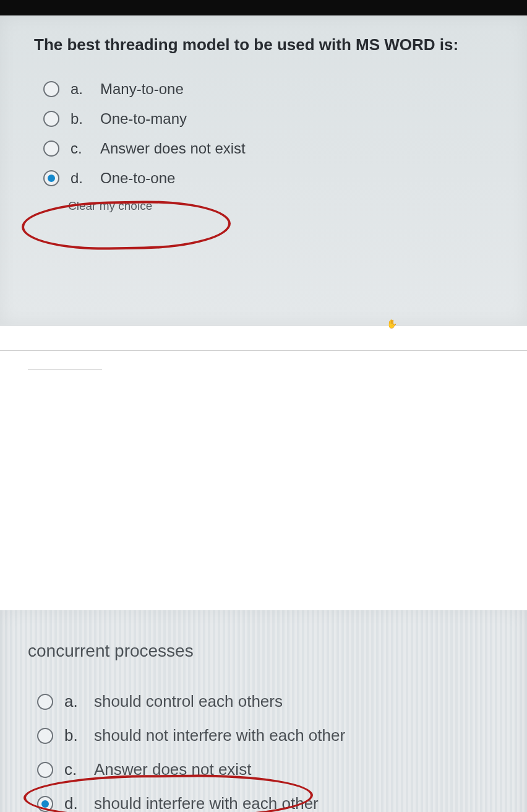 Image resolution: width=527 pixels, height=812 pixels. Describe the element at coordinates (264, 350) in the screenshot. I see `divider-line` at that location.